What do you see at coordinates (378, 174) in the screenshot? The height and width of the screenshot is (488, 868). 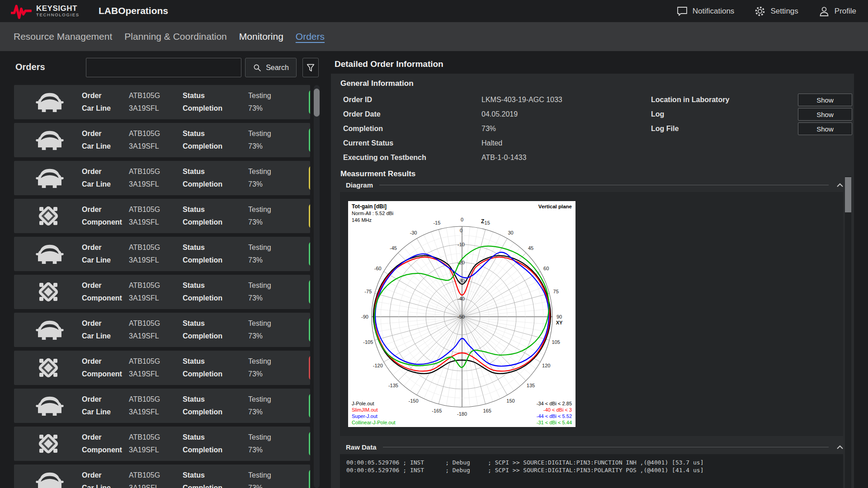 I see `measurement-results-title: Measurment Results` at bounding box center [378, 174].